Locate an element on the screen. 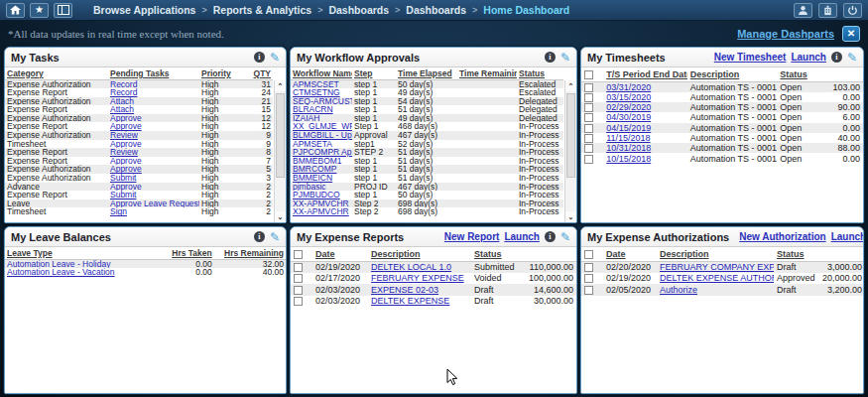  workflow-name-link: CTMSETNG is located at coordinates (316, 93).